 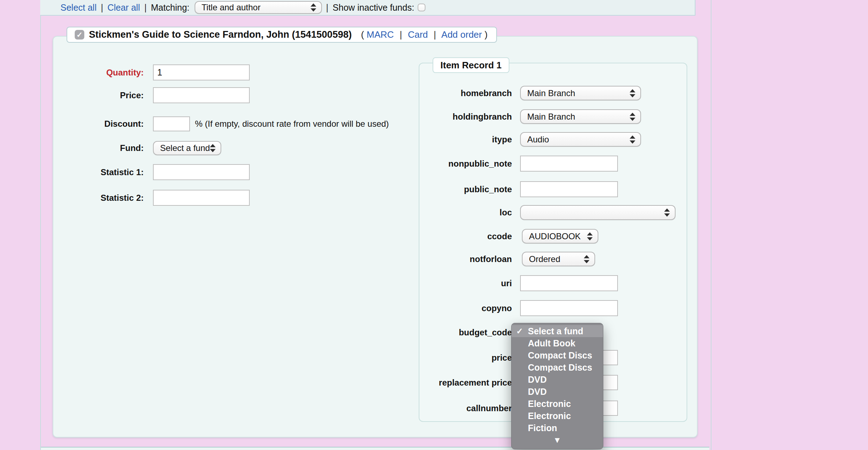 I want to click on item-price-label: price, so click(x=466, y=357).